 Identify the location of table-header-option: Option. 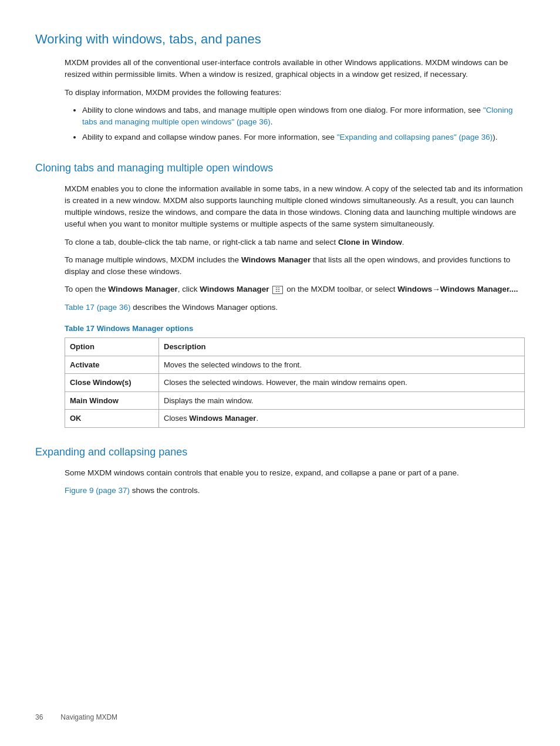
(112, 347).